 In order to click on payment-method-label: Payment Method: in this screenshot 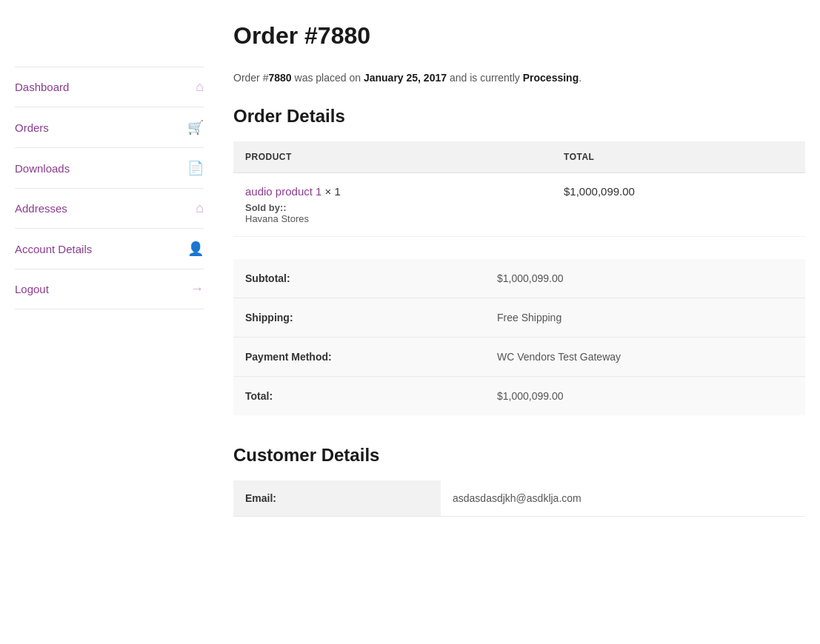, I will do `click(359, 357)`.